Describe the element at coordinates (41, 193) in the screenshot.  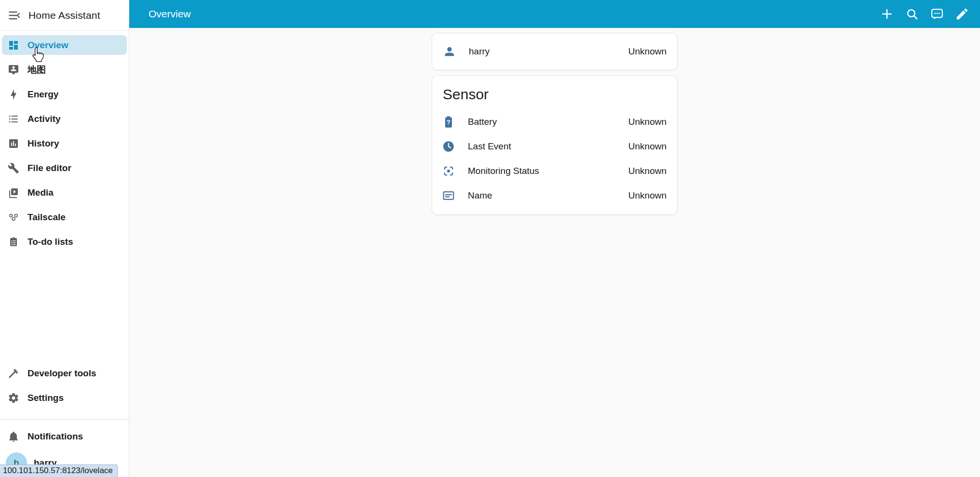
I see `sidebar-item-label: Media` at that location.